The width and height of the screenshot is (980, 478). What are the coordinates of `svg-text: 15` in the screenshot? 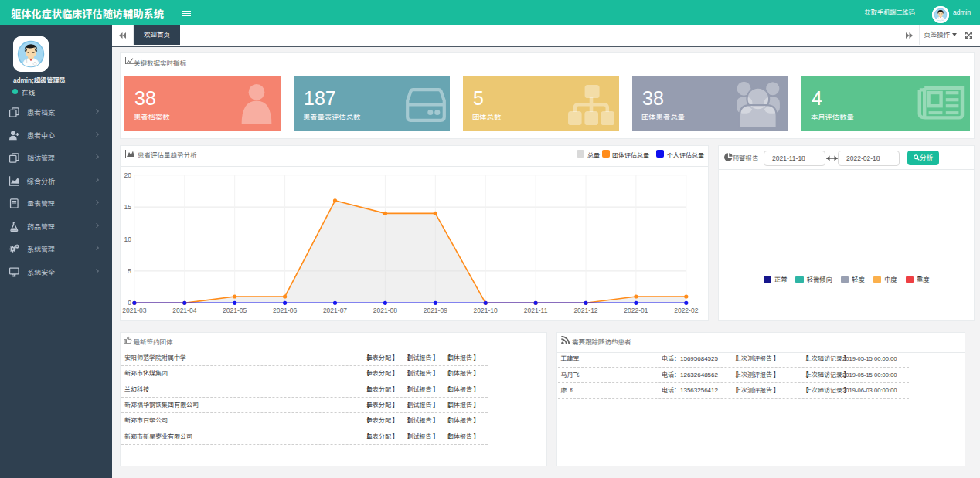 It's located at (128, 207).